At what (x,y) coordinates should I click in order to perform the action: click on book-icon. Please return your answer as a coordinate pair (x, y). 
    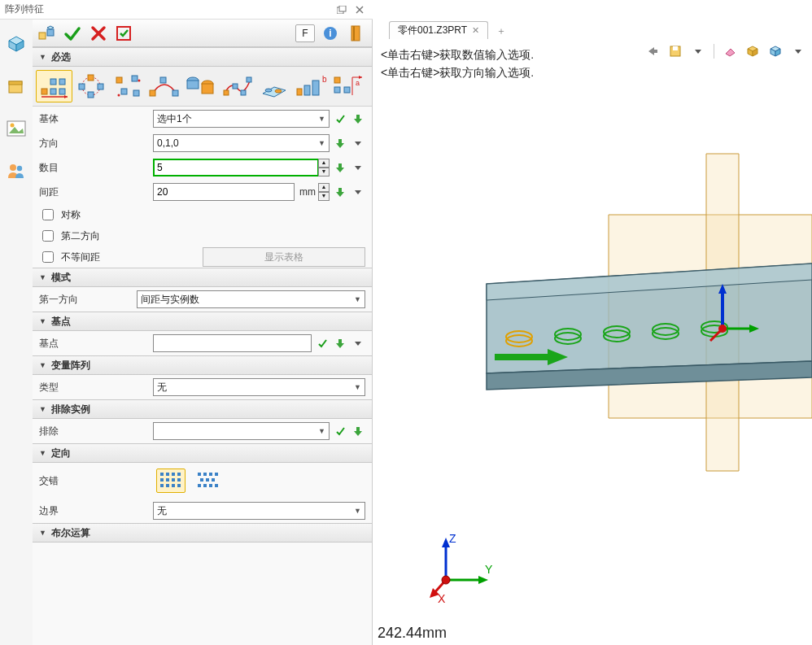
    Looking at the image, I should click on (356, 33).